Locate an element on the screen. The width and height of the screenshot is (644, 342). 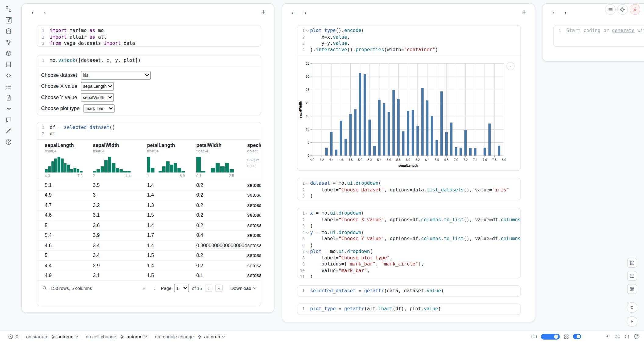
table-row: 4.42.91.40.2setosa is located at coordinates (149, 266).